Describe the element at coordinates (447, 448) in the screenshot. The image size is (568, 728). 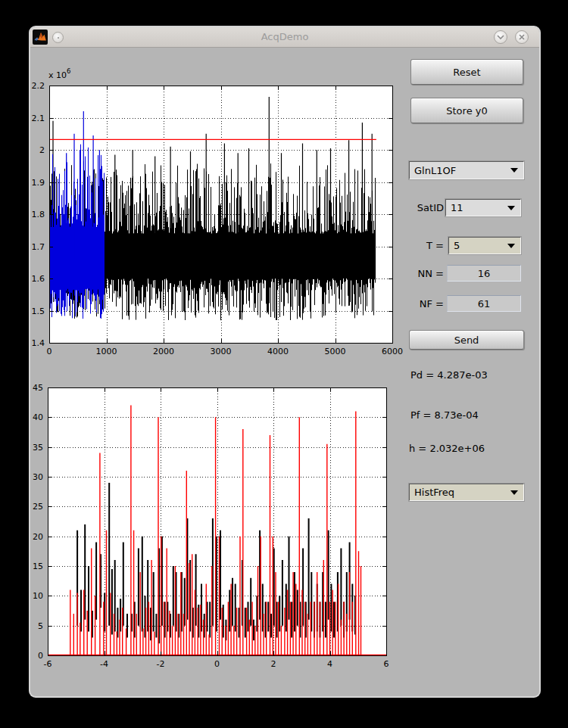
I see `h-threshold-value: h = 2.032e+06` at that location.